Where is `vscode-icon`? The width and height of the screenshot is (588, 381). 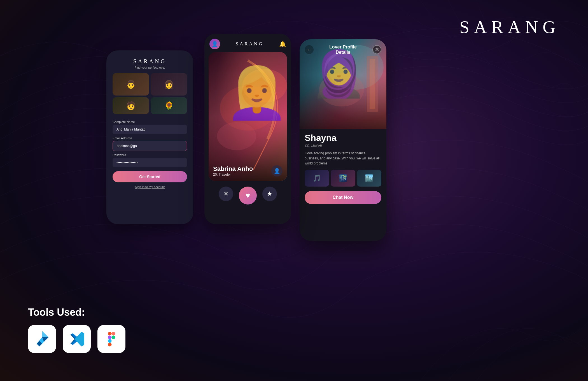
vscode-icon is located at coordinates (77, 339).